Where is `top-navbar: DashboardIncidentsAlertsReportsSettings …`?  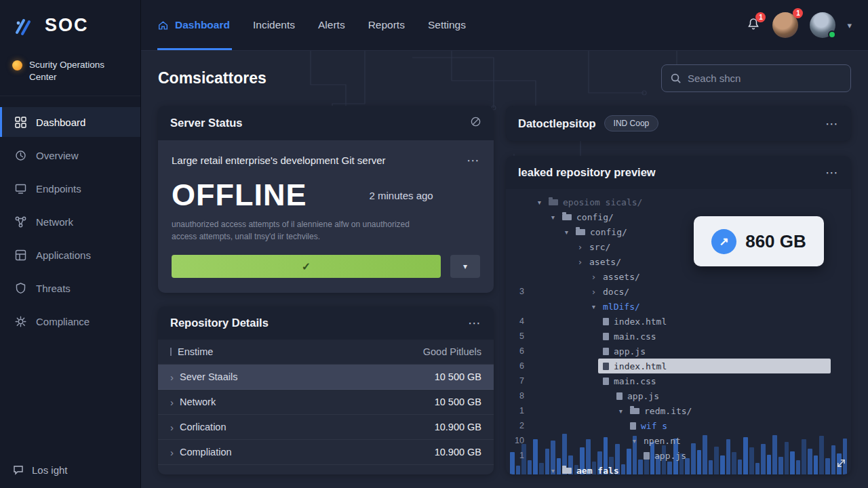
top-navbar: DashboardIncidentsAlertsReportsSettings … is located at coordinates (505, 26).